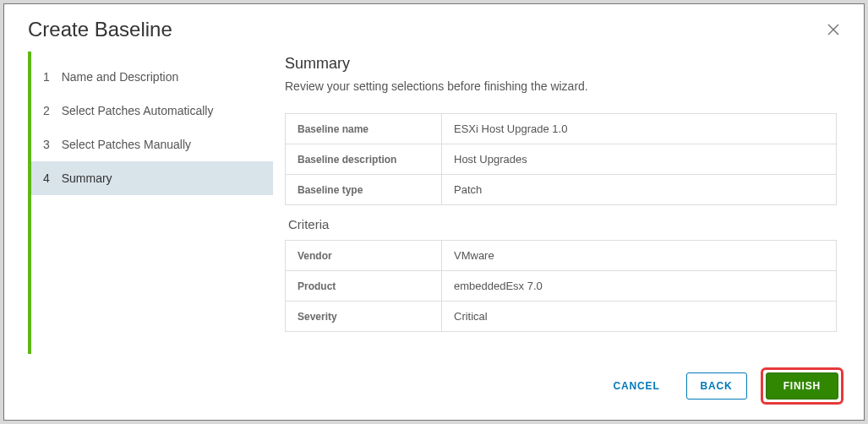  I want to click on baseline-name-value: ESXi Host Upgrade 1.0, so click(639, 129).